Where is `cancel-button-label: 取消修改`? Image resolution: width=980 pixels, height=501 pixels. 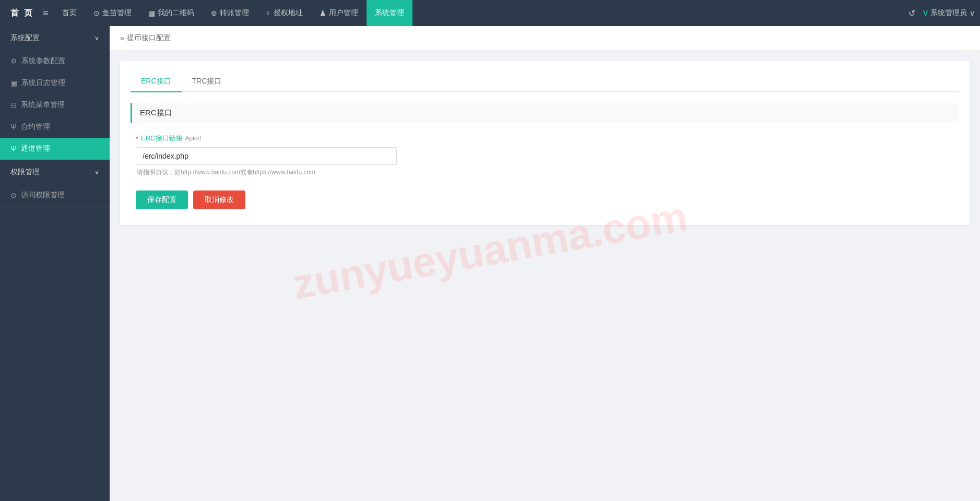
cancel-button-label: 取消修改 is located at coordinates (219, 199).